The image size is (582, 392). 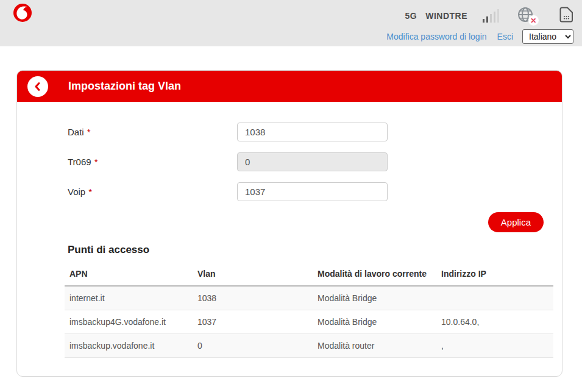 I want to click on column-header-vlan: Vlan, so click(x=252, y=275).